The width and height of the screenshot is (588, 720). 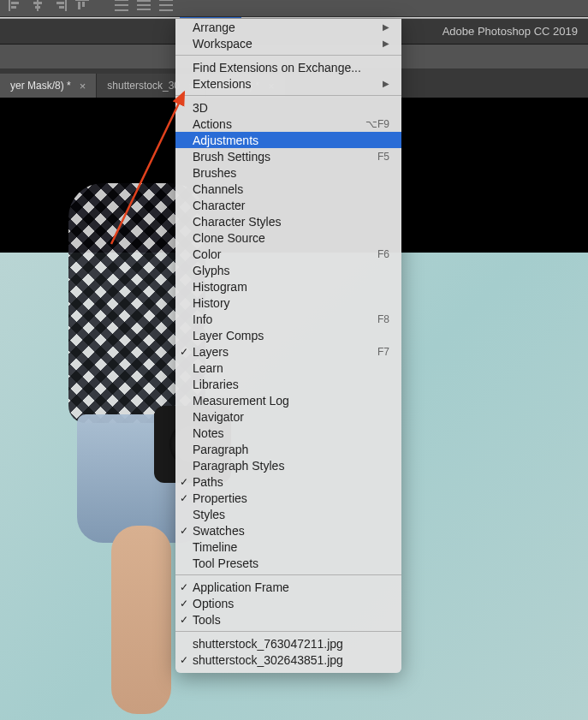 What do you see at coordinates (291, 417) in the screenshot?
I see `menu-item-label: Navigator` at bounding box center [291, 417].